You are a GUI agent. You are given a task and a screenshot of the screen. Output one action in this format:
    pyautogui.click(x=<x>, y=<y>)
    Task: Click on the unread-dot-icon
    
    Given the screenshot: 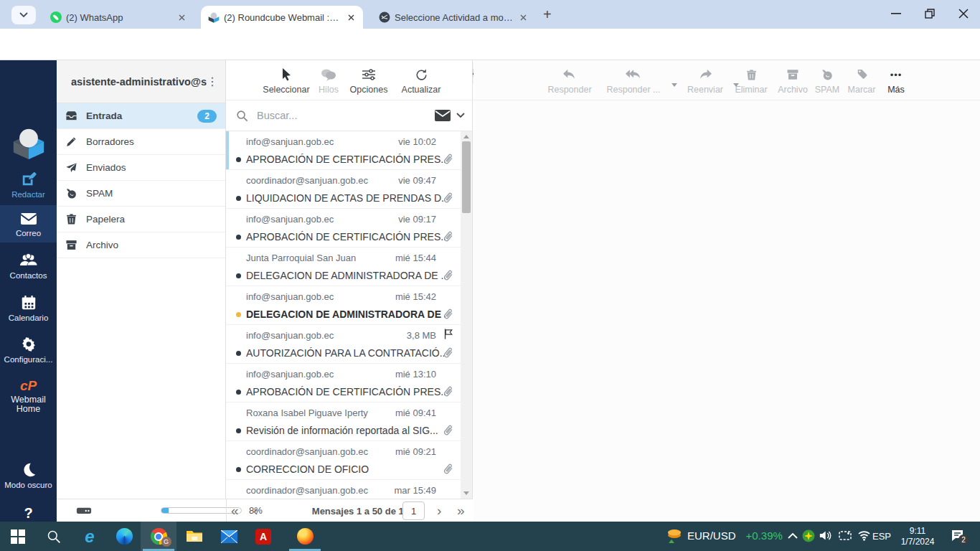 What is the action you would take?
    pyautogui.click(x=238, y=314)
    